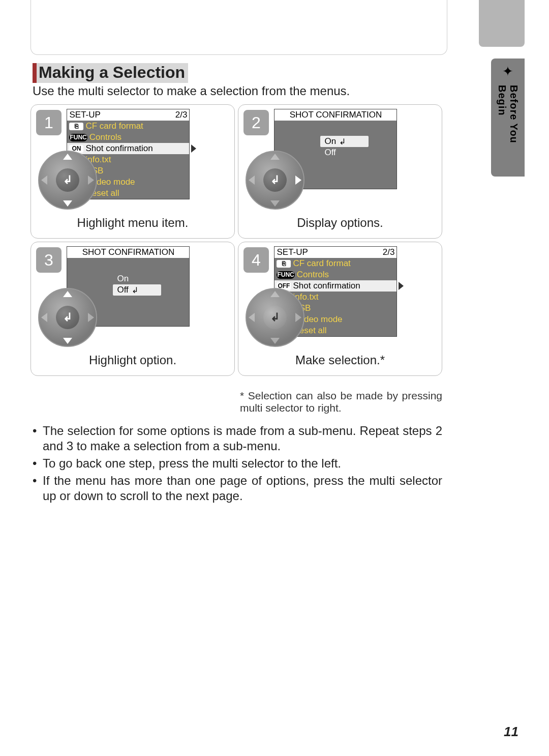  What do you see at coordinates (502, 23) in the screenshot?
I see `chapter-tab-faint` at bounding box center [502, 23].